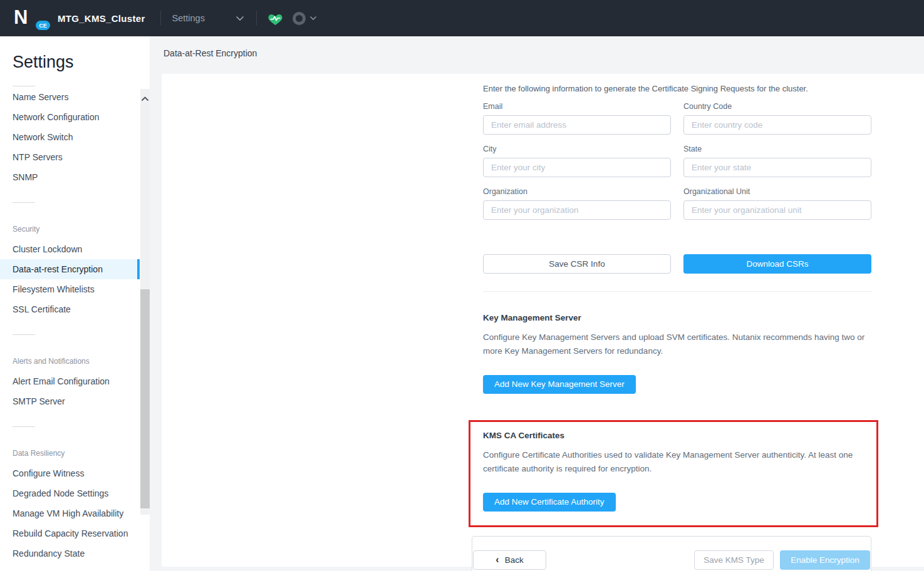 The width and height of the screenshot is (924, 571). I want to click on save-csr-info-button: Save CSR Info, so click(577, 264).